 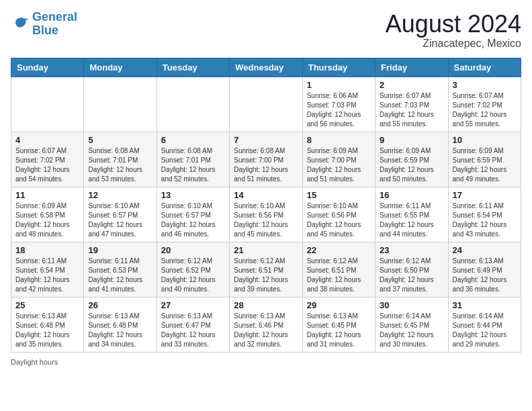 What do you see at coordinates (485, 305) in the screenshot?
I see `day-number: 31` at bounding box center [485, 305].